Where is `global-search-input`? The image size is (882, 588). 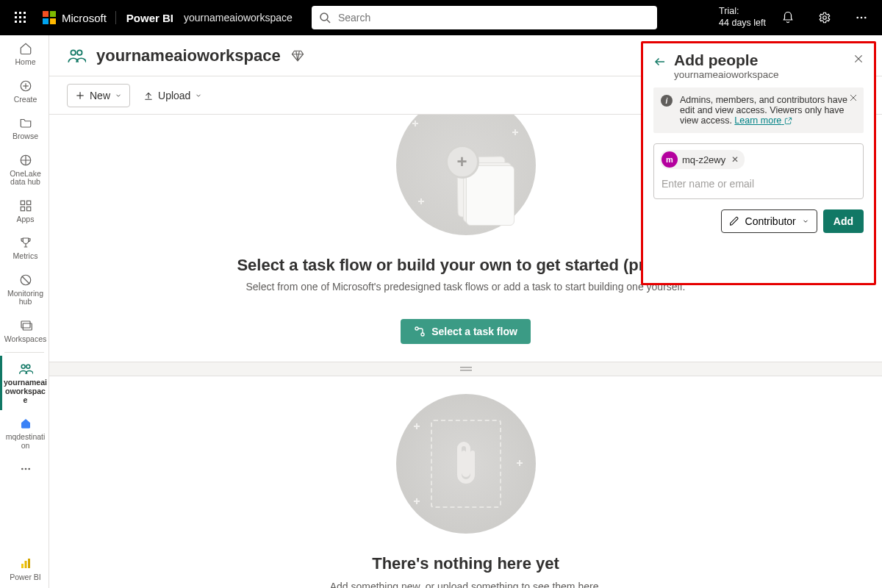
global-search-input is located at coordinates (493, 18).